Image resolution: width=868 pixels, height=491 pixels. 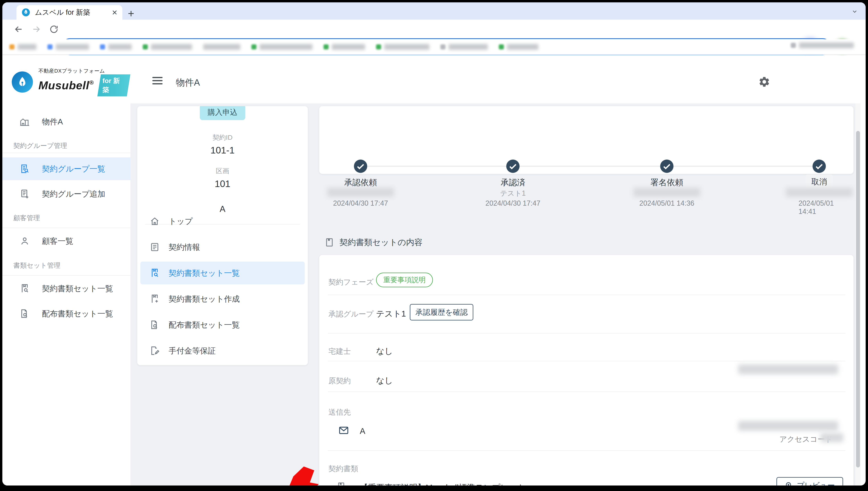 I want to click on menu-item-contract-docset-create: 契約書類セット作成, so click(x=222, y=299).